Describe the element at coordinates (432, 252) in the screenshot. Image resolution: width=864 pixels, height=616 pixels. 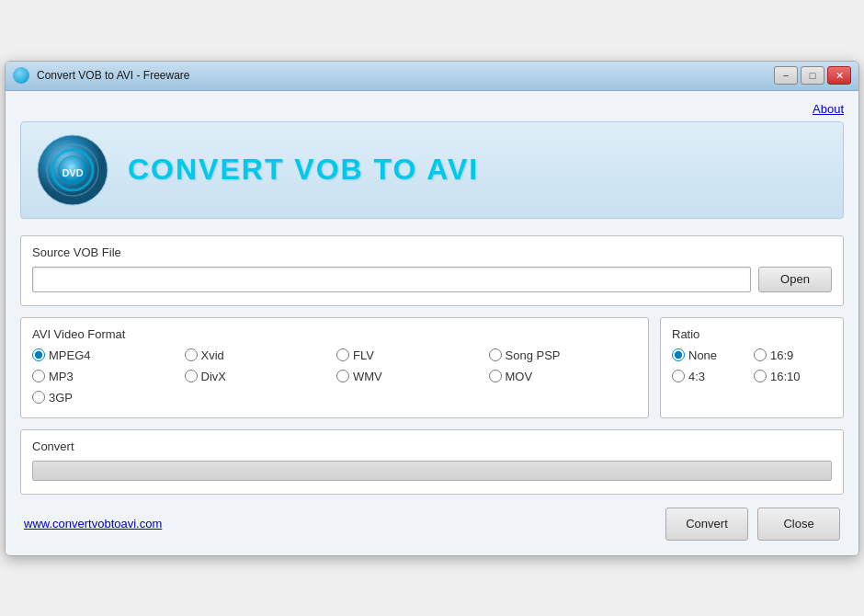
I see `source-vob-label: Source VOB File` at that location.